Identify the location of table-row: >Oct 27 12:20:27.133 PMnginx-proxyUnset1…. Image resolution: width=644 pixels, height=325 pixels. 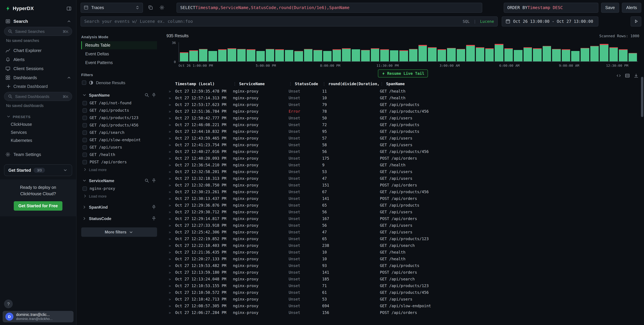
(403, 259).